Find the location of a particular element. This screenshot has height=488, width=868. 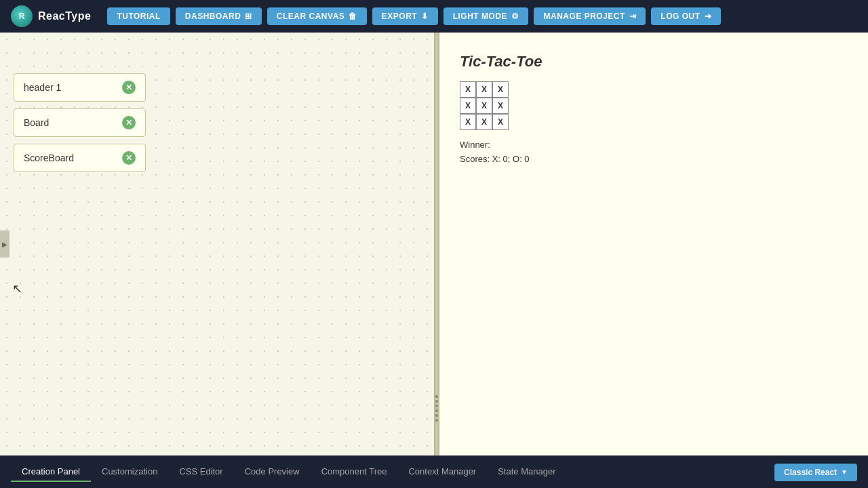

classic-react-button: Classic React ▼ is located at coordinates (816, 472).